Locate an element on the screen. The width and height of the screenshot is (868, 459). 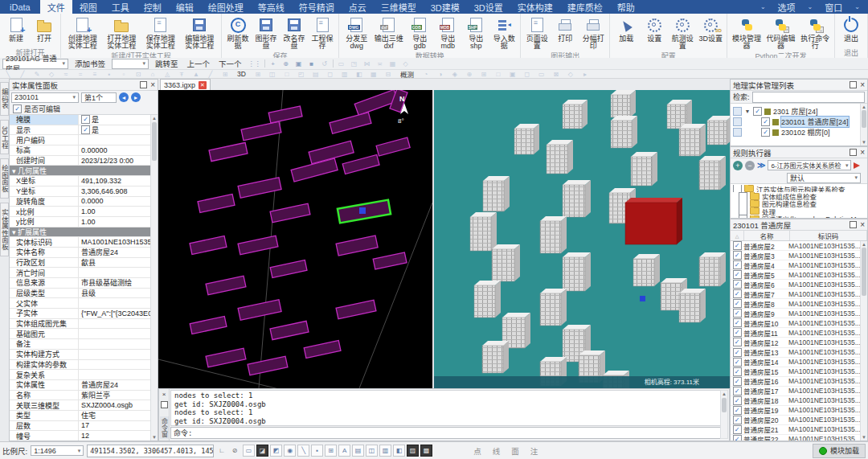
ribbon-button: 打开 is located at coordinates (44, 29).